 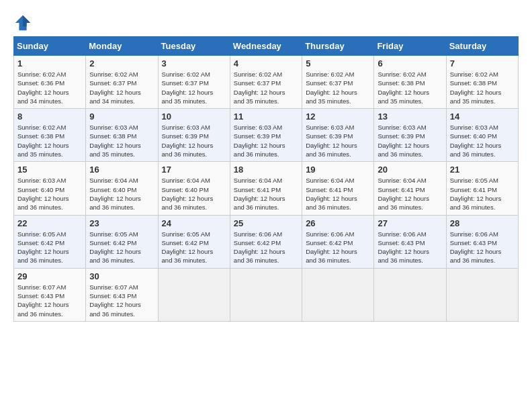 What do you see at coordinates (194, 63) in the screenshot?
I see `day-number: 3` at bounding box center [194, 63].